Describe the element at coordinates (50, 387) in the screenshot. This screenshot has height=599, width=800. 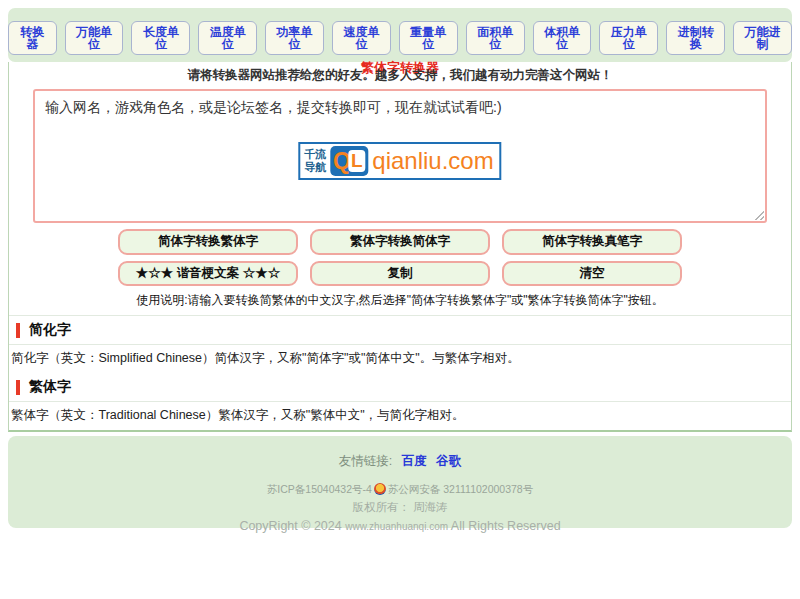
I see `section-title-traditional: 繁体字` at that location.